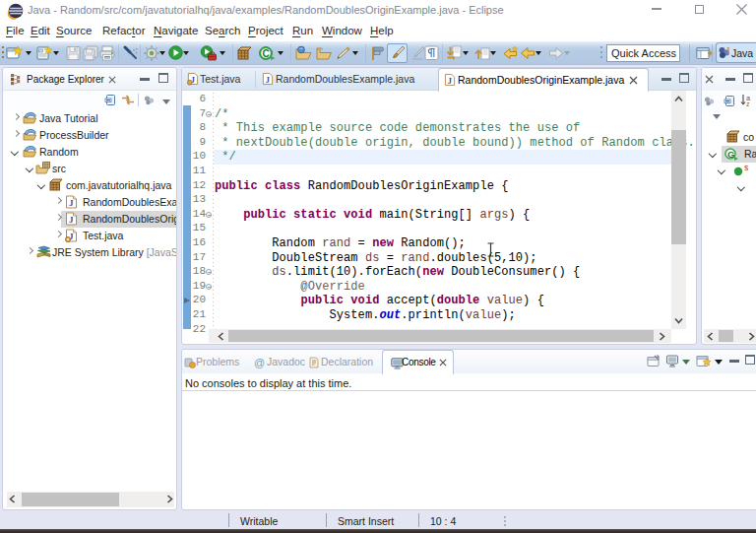  Describe the element at coordinates (748, 104) in the screenshot. I see `svg-text: z` at that location.